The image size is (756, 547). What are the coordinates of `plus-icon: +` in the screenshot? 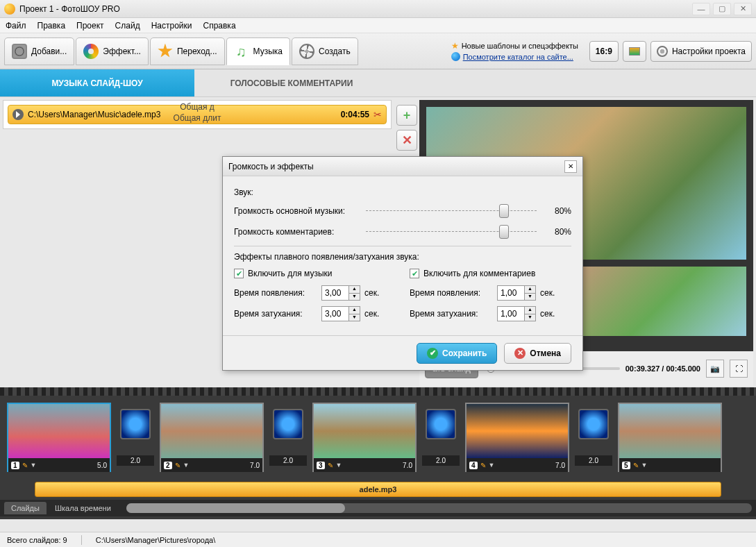 It's located at (407, 115).